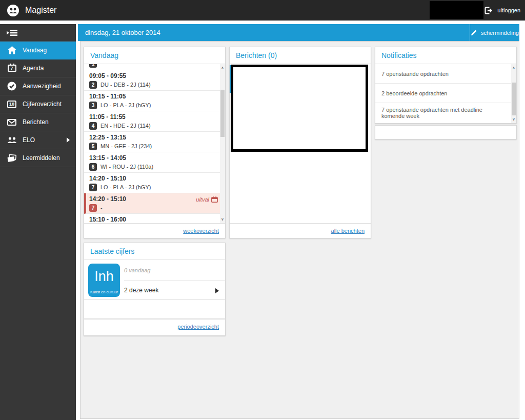  I want to click on grade-value: Inh, so click(104, 277).